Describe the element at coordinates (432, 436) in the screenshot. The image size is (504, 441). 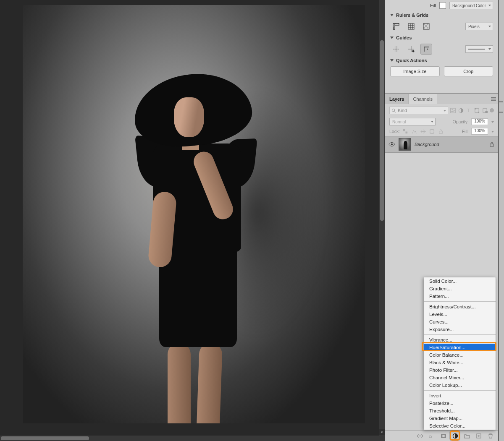
I see `layer-style-icon: fx` at that location.